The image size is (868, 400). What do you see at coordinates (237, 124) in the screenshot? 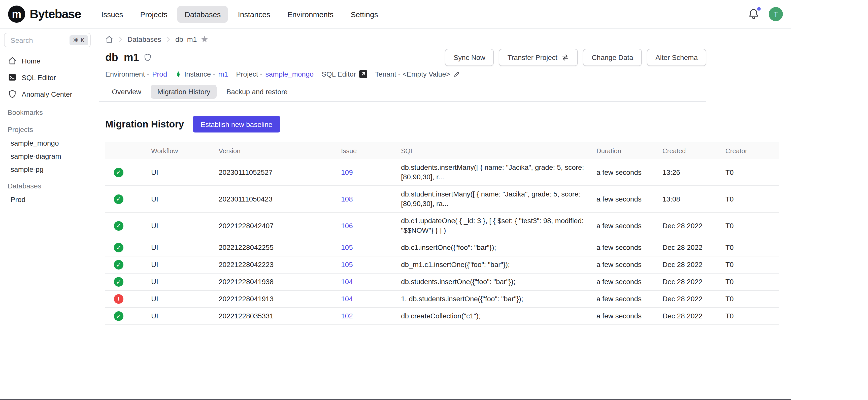
I see `establish-baseline-button: Establish new baseline` at bounding box center [237, 124].